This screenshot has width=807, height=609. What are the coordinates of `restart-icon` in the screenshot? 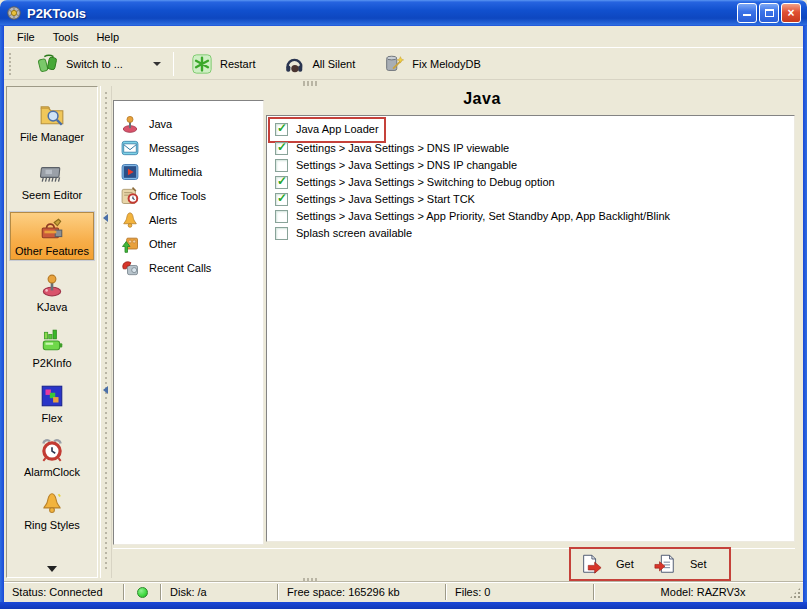 It's located at (202, 64).